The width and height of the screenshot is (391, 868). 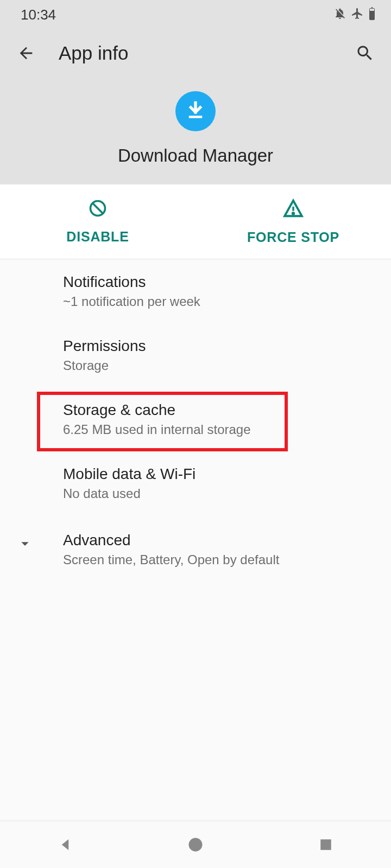 I want to click on app-hero: Download Manager, so click(x=195, y=118).